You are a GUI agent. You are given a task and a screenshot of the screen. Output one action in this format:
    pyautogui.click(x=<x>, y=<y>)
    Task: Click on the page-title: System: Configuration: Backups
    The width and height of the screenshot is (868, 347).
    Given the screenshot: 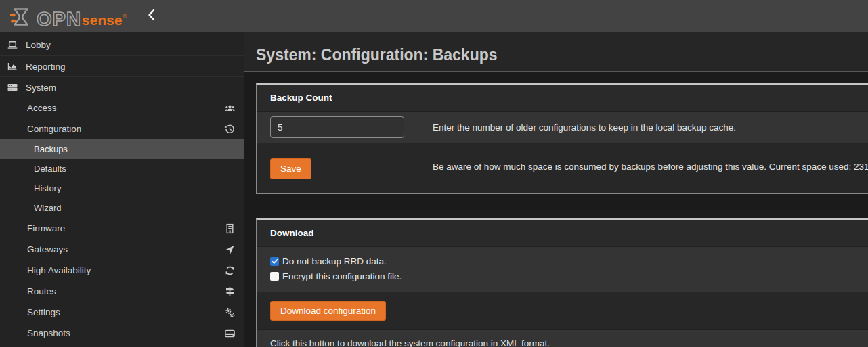 What is the action you would take?
    pyautogui.click(x=562, y=55)
    